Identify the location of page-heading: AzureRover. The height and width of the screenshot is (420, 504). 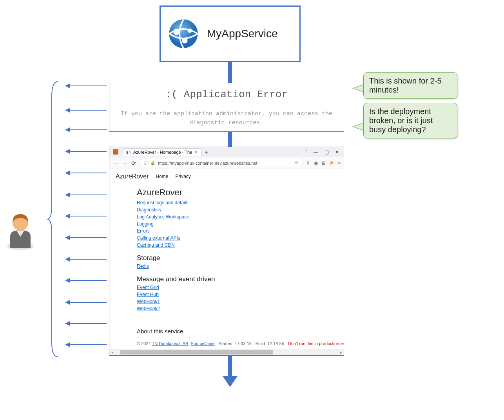
(227, 193).